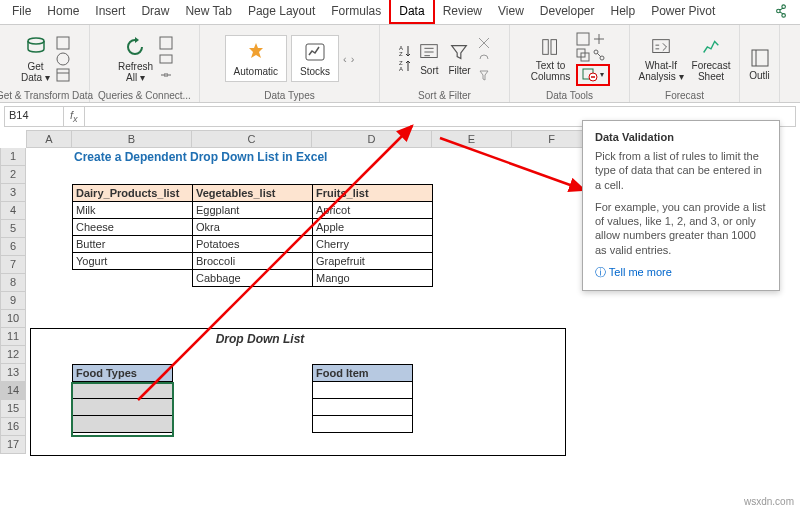 The height and width of the screenshot is (509, 800). Describe the element at coordinates (552, 139) in the screenshot. I see `col-f: F` at that location.